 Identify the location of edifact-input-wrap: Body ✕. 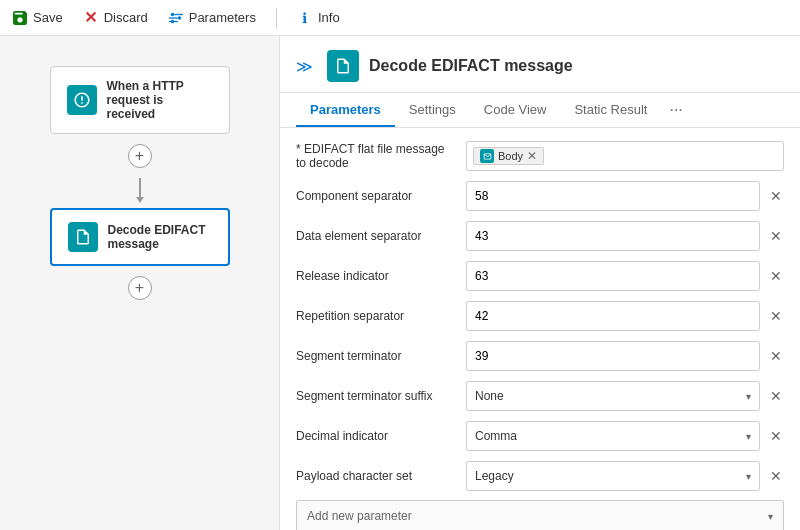
(625, 156).